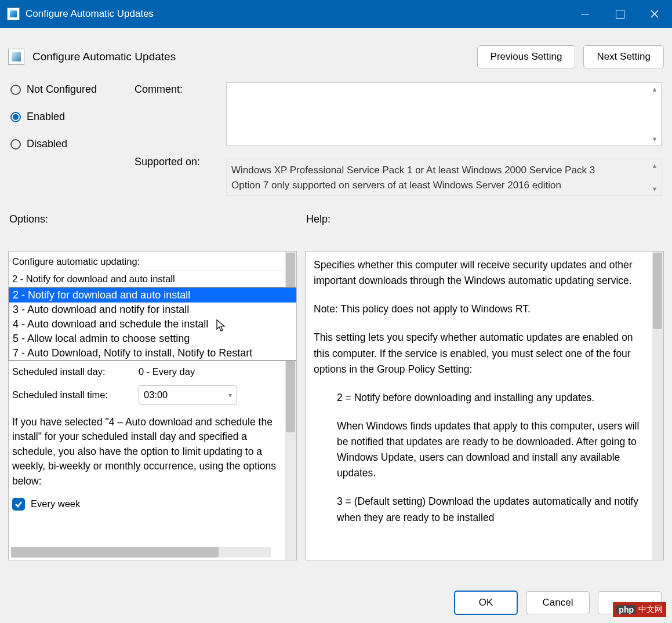 The width and height of the screenshot is (672, 623). Describe the element at coordinates (558, 603) in the screenshot. I see `cancel-button: Cancel` at that location.